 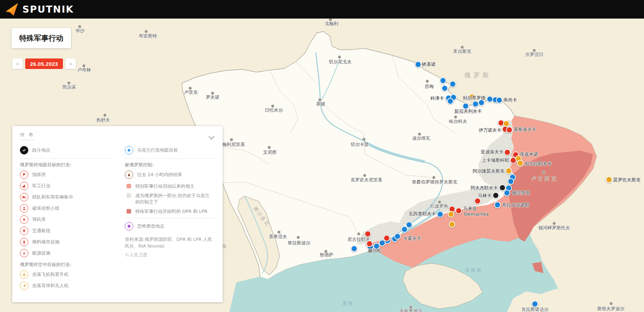 What do you see at coordinates (484, 188) in the screenshot?
I see `strike-location-label: 阿夫杰耶夫卡` at bounding box center [484, 188].